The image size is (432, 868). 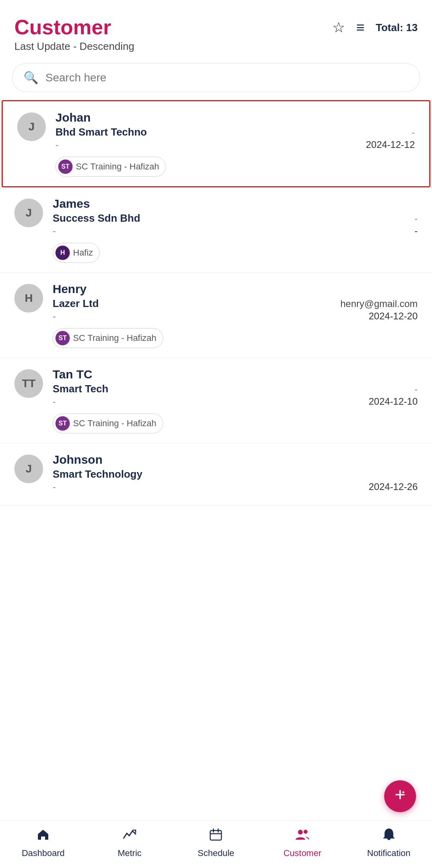 What do you see at coordinates (235, 474) in the screenshot?
I see `customer-info: JohnsonSmart Technology-2024-12-26` at bounding box center [235, 474].